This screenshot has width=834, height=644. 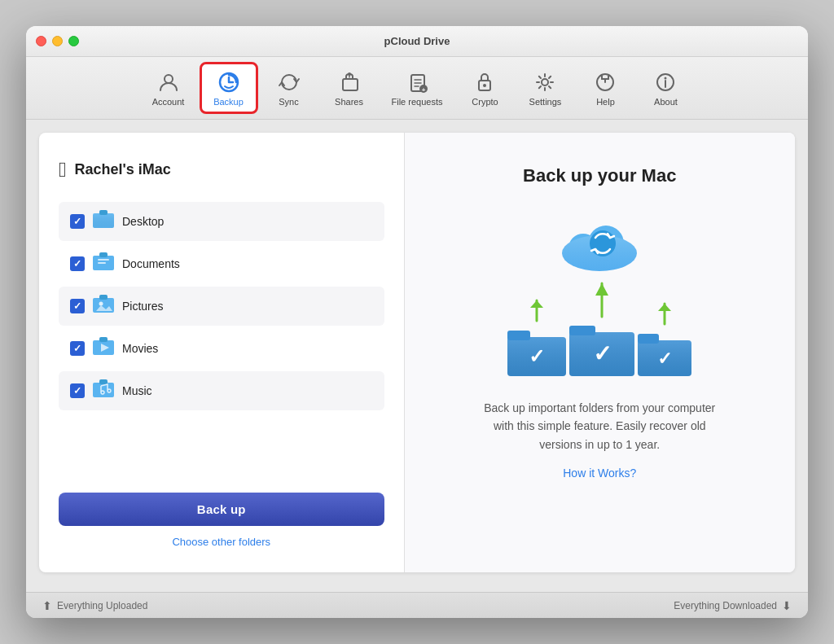 What do you see at coordinates (599, 327) in the screenshot?
I see `arrows-folders: ✓` at bounding box center [599, 327].